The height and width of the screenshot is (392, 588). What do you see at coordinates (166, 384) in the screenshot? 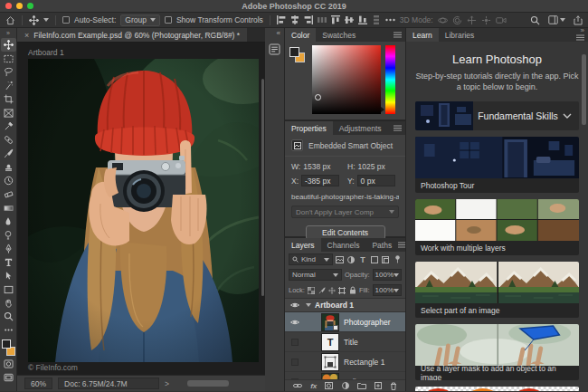
I see `status-chevron-icon: >` at bounding box center [166, 384].